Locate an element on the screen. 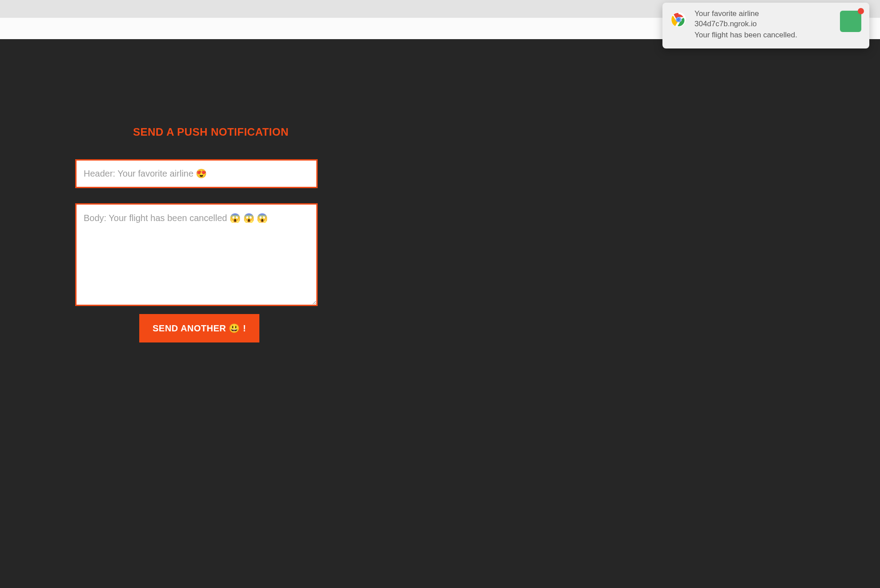  form-heading: SEND A PUSH NOTIFICATION is located at coordinates (225, 132).